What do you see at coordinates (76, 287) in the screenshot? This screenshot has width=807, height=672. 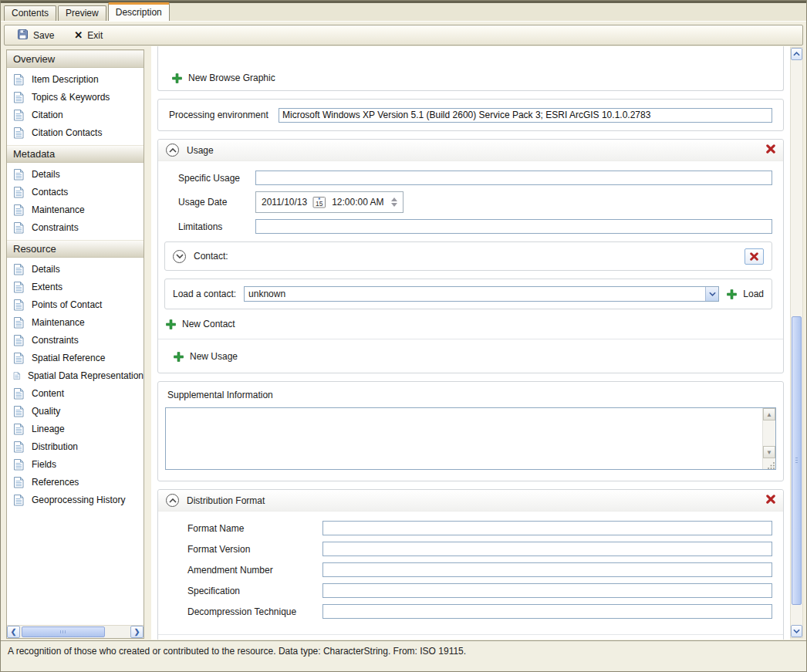 I see `sidebar-item-extents: Extents` at bounding box center [76, 287].